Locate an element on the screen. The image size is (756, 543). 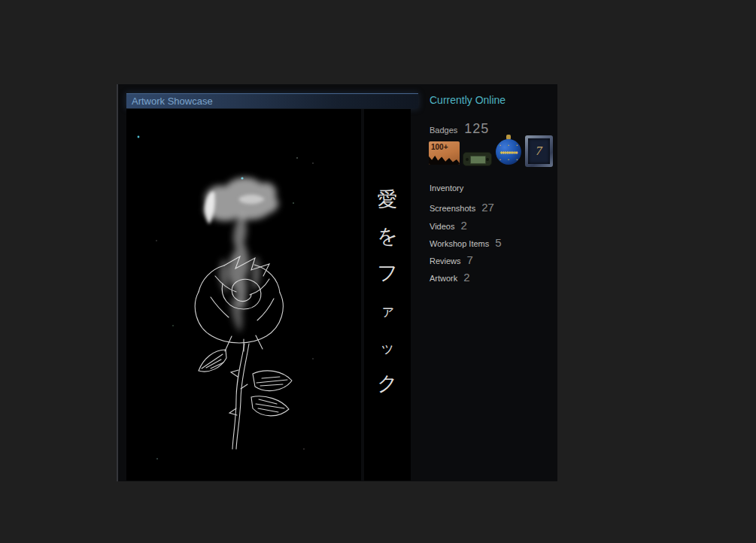
winter-ornament-badge-icon: • • • ♦♦♦♦♦♦♦♦♦ • • • is located at coordinates (509, 150).